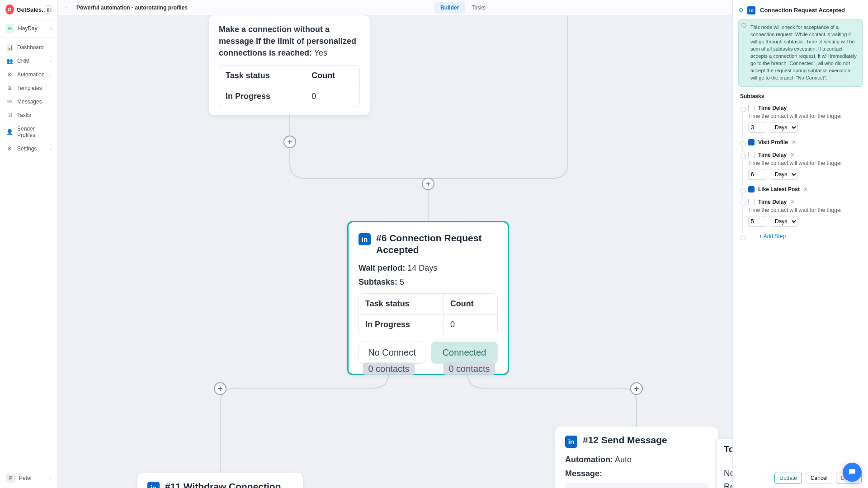 The image size is (868, 488). I want to click on message-body-placeholder, so click(637, 485).